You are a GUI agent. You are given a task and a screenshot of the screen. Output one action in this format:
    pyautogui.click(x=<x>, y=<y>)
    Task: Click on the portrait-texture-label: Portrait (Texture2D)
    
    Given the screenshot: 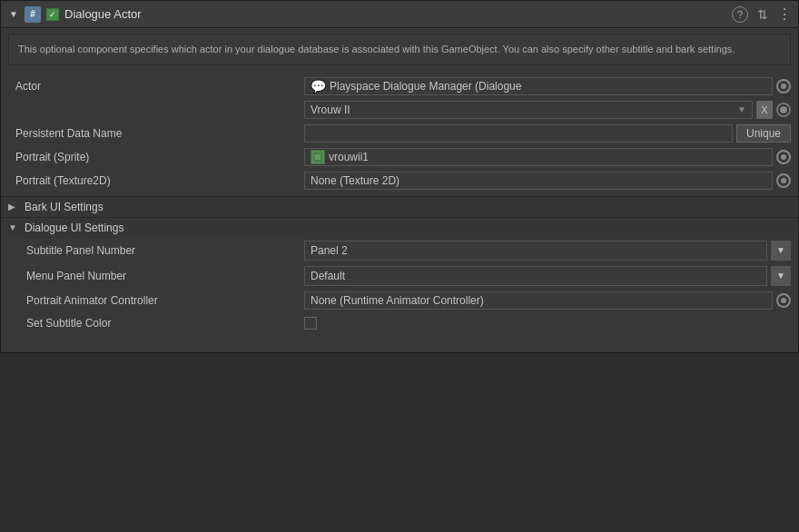 What is the action you would take?
    pyautogui.click(x=159, y=181)
    